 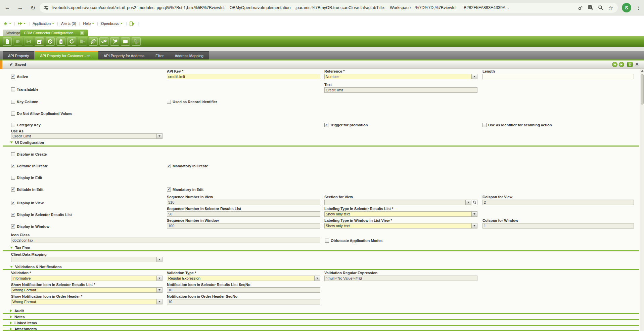 What do you see at coordinates (40, 42) in the screenshot?
I see `save-and-close-button: x` at bounding box center [40, 42].